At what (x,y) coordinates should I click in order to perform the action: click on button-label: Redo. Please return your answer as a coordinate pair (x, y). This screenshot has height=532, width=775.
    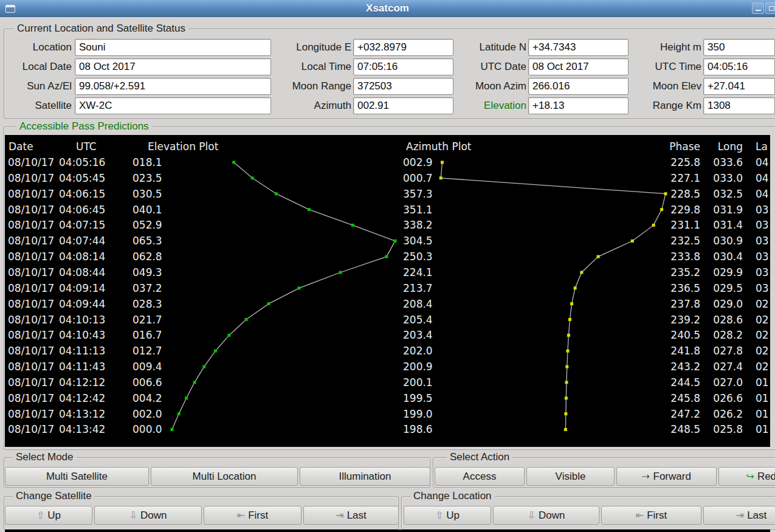
    Looking at the image, I should click on (766, 477).